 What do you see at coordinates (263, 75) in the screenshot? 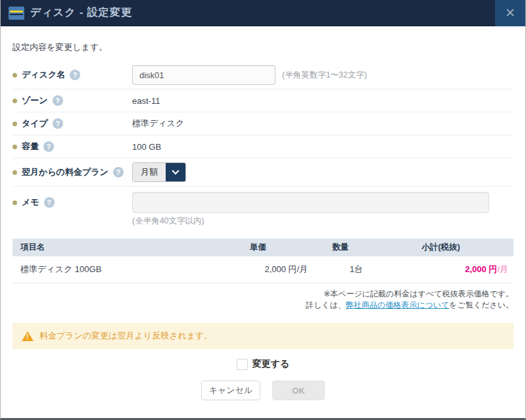
I see `row-disk-name: ディスク名 ? (半角英数字1〜32文字)` at bounding box center [263, 75].